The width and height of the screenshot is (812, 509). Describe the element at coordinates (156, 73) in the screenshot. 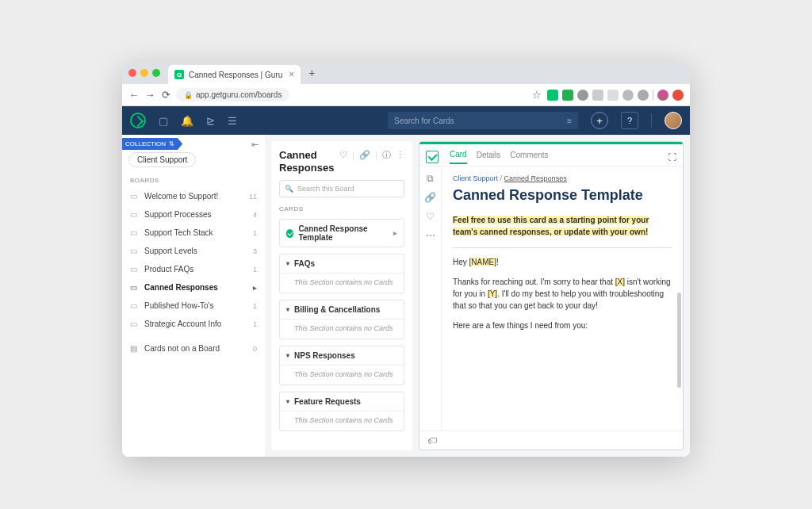

I see `maximize-window-button` at that location.